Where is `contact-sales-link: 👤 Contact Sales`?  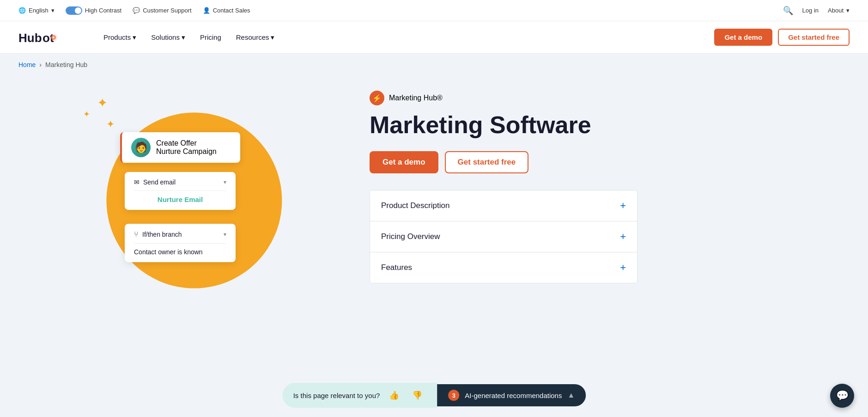
contact-sales-link: 👤 Contact Sales is located at coordinates (226, 10).